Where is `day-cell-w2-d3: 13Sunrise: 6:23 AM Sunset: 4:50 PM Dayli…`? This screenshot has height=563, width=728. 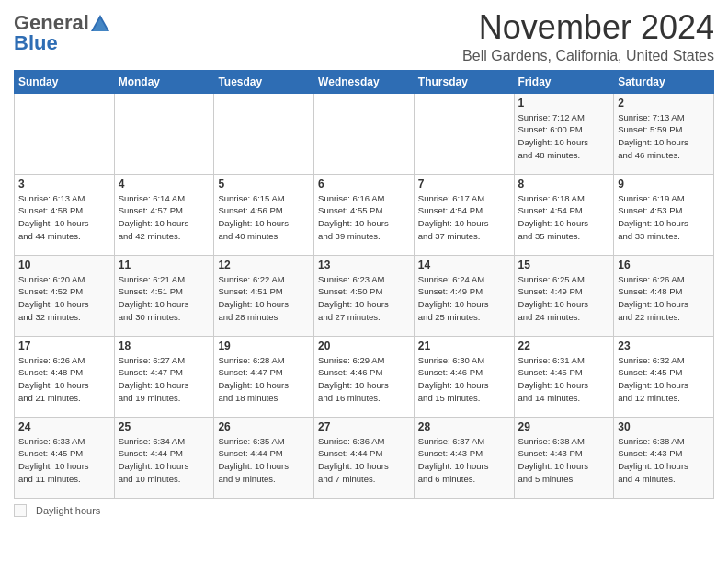
day-cell-w2-d3: 13Sunrise: 6:23 AM Sunset: 4:50 PM Dayli… is located at coordinates (364, 295).